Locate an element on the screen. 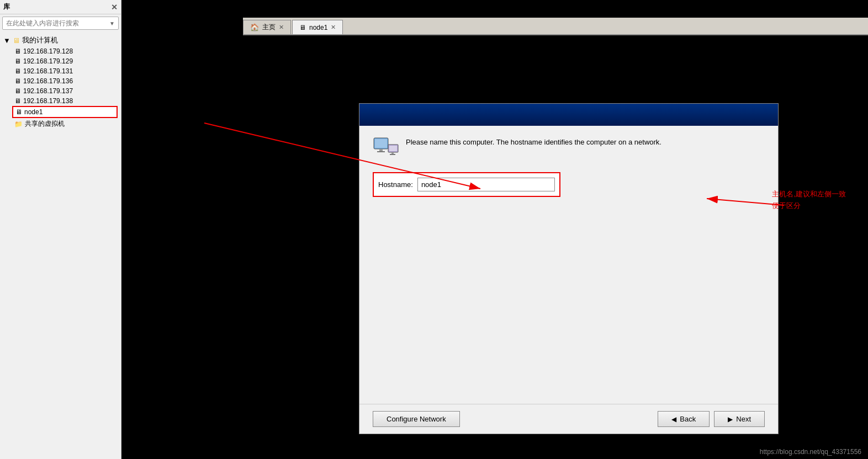 The width and height of the screenshot is (868, 459). tree-children: 🖥 192.168.179.128 🖥 192.168.179.129 🖥 19… is located at coordinates (61, 88).